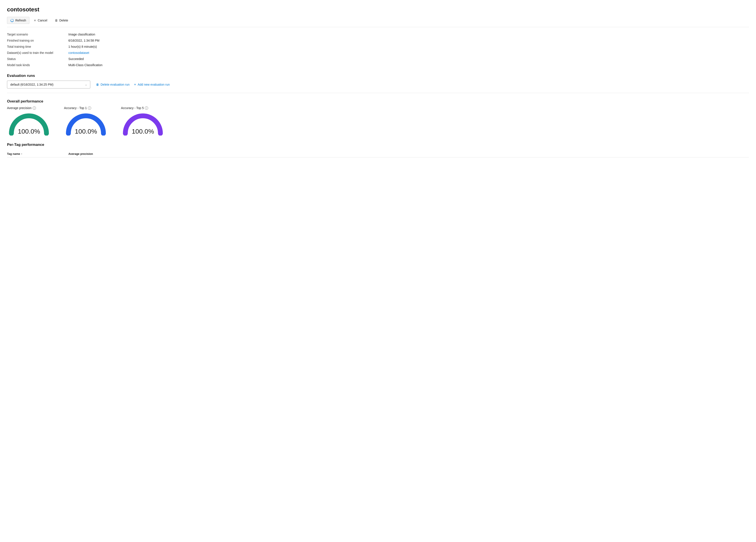 This screenshot has width=756, height=542. Describe the element at coordinates (61, 20) in the screenshot. I see `delete-button: 🗑 Delete` at that location.